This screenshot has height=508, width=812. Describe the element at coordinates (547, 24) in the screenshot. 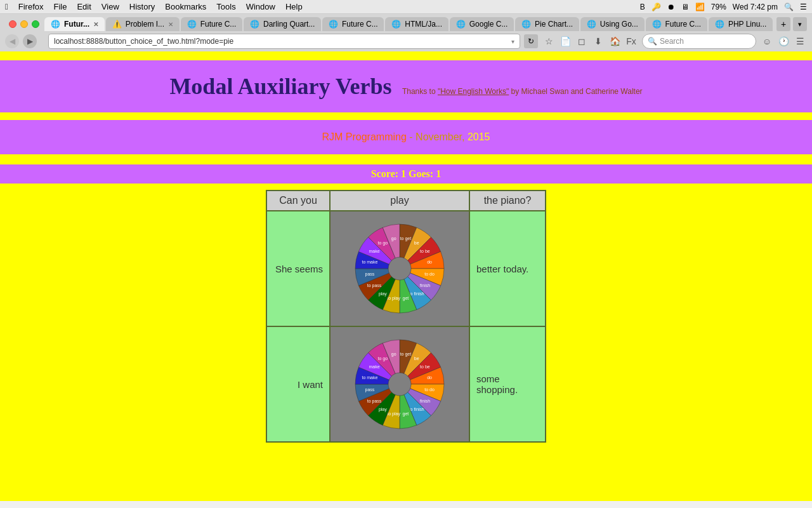

I see `tab-pie-chart: 🌐 Pie Chart...` at that location.